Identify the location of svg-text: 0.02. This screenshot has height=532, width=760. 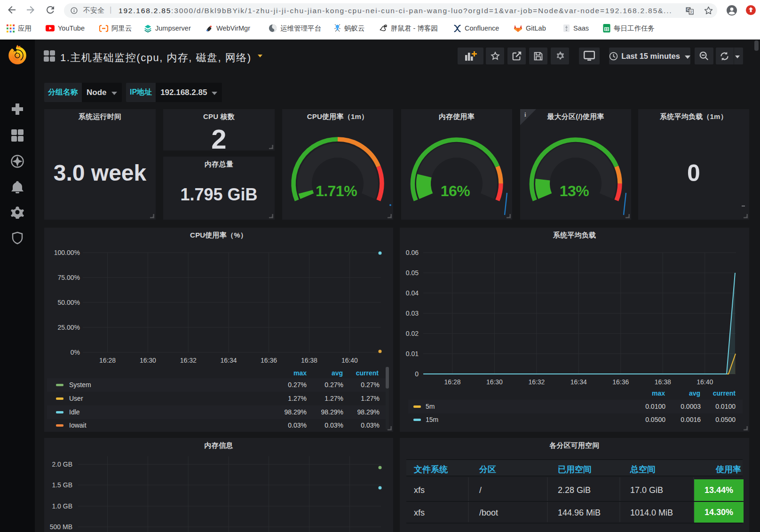
(412, 333).